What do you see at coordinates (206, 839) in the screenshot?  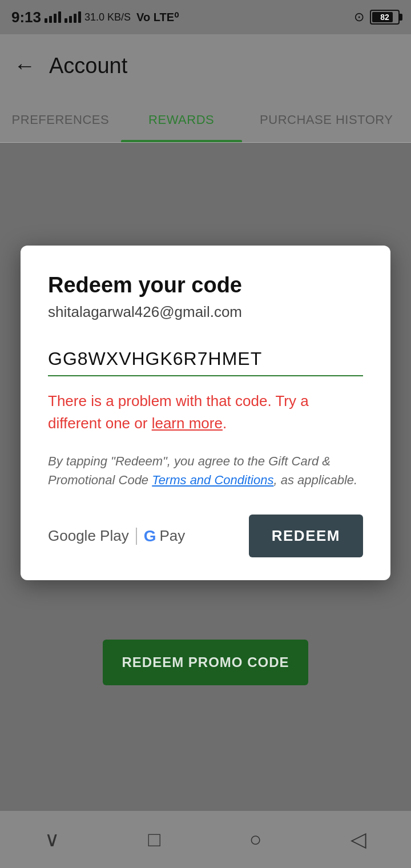 I see `nav-bar: ∨ □ ○ ◁` at bounding box center [206, 839].